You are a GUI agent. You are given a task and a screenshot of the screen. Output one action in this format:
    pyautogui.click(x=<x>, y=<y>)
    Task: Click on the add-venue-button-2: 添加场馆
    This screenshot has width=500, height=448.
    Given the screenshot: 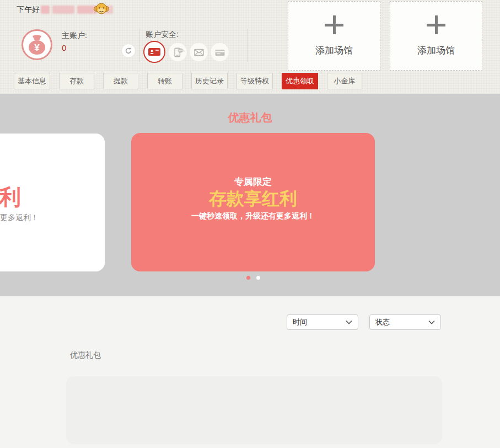 What is the action you would take?
    pyautogui.click(x=436, y=36)
    